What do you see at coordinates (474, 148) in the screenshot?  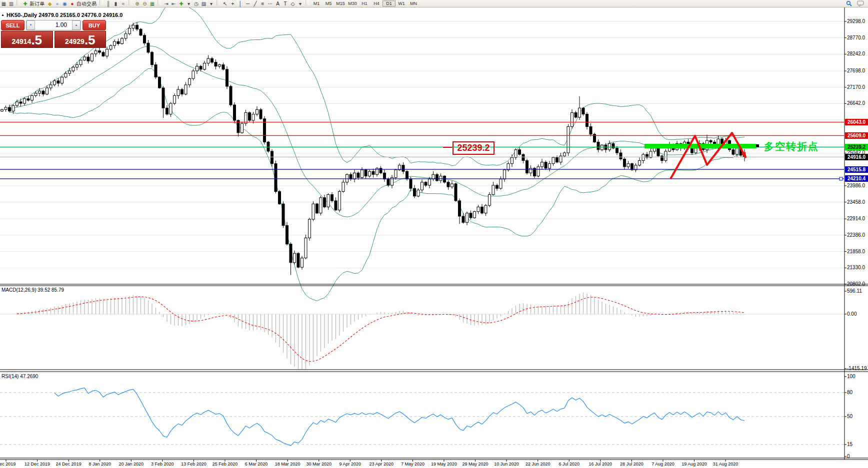 I see `price-annotation-label: 25239.2` at bounding box center [474, 148].